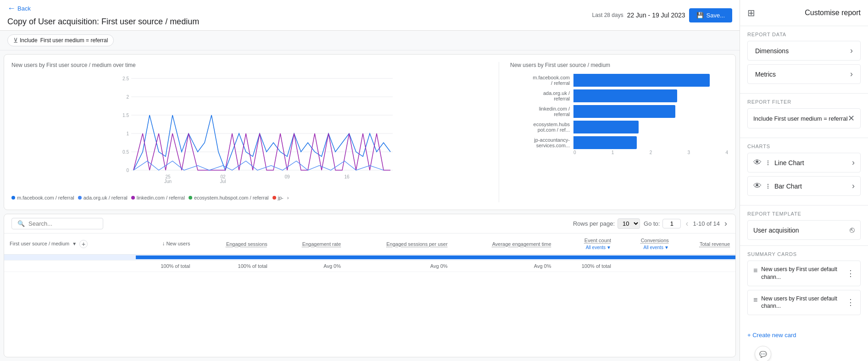  What do you see at coordinates (662, 16) in the screenshot?
I see `date-range-section: Last 28 days 22 Jun - 19 Jul 2023 💾 Save…` at bounding box center [662, 16].